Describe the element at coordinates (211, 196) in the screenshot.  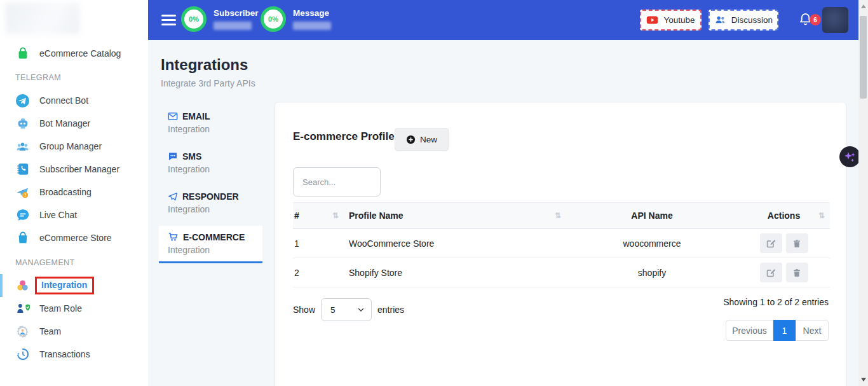
I see `tab-label: RESPONDER` at that location.